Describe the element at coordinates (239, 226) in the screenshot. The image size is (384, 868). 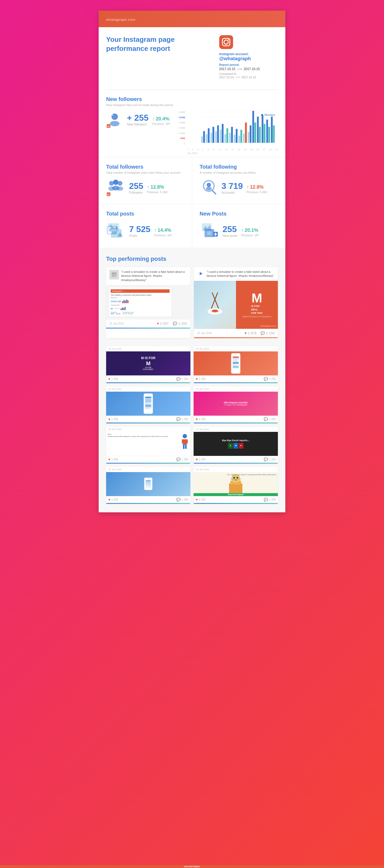
I see `new-posts-col: New Posts 255 New post` at that location.